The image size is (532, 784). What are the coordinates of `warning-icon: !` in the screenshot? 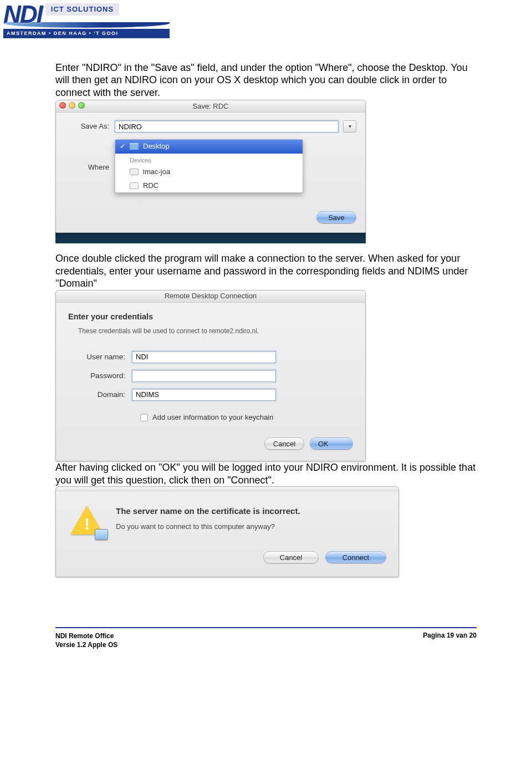 It's located at (88, 521).